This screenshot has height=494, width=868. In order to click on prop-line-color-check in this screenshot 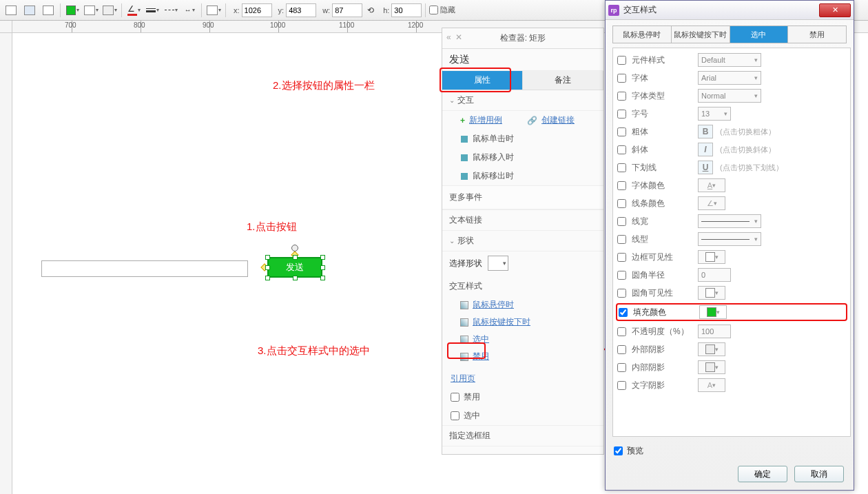, I will do `click(621, 204)`.